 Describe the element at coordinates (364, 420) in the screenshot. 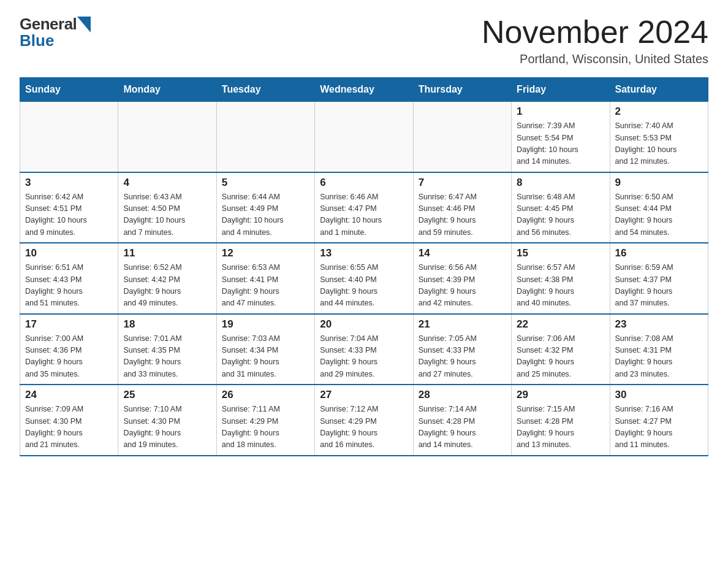

I see `calendar-row-5: 24Sunrise: 7:09 AM Sunset: 4:30 PM Dayli…` at that location.